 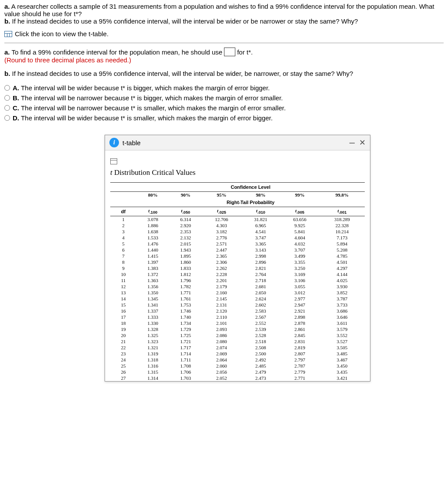 What do you see at coordinates (114, 161) in the screenshot?
I see `expand-icon` at bounding box center [114, 161].